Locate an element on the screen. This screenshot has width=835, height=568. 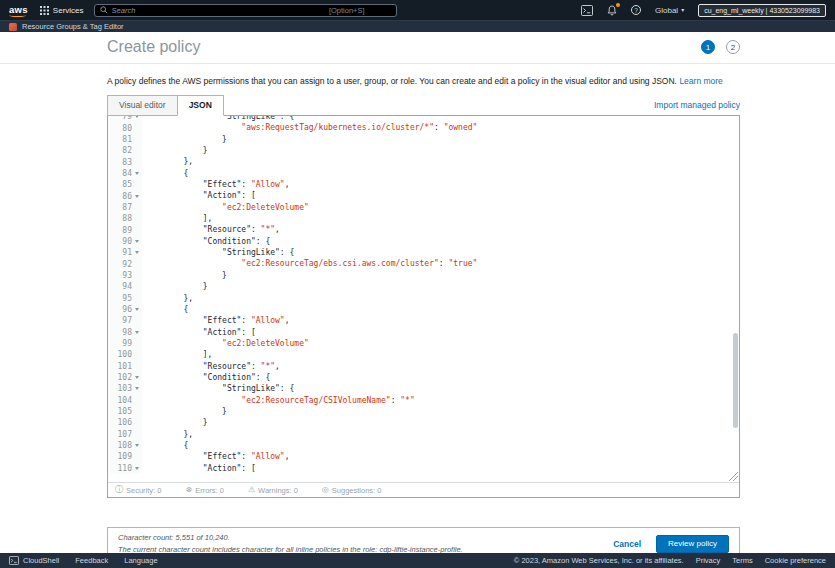
language-button: Language is located at coordinates (140, 560).